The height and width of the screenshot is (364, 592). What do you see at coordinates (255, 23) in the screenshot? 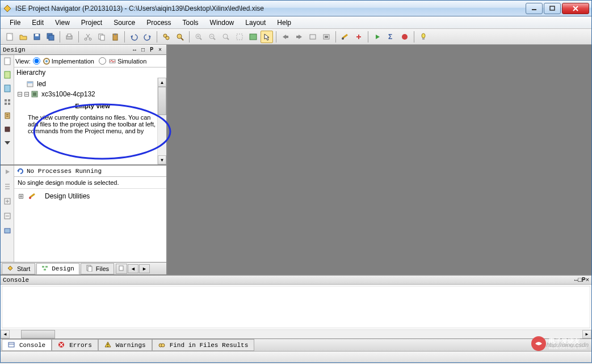
I see `menu-layout: Layout` at bounding box center [255, 23].